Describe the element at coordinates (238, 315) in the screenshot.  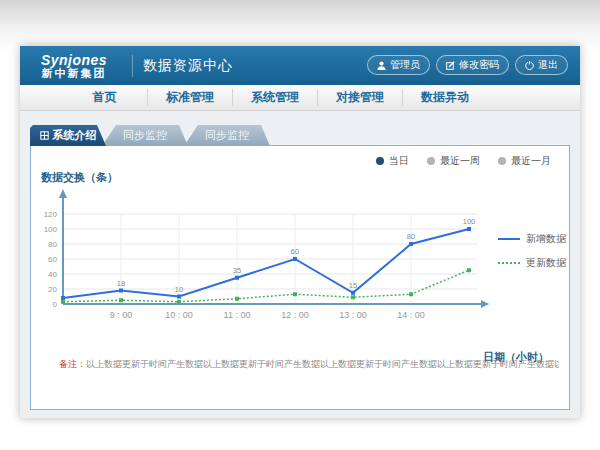
I see `svg-text: 11 : 00` at that location.